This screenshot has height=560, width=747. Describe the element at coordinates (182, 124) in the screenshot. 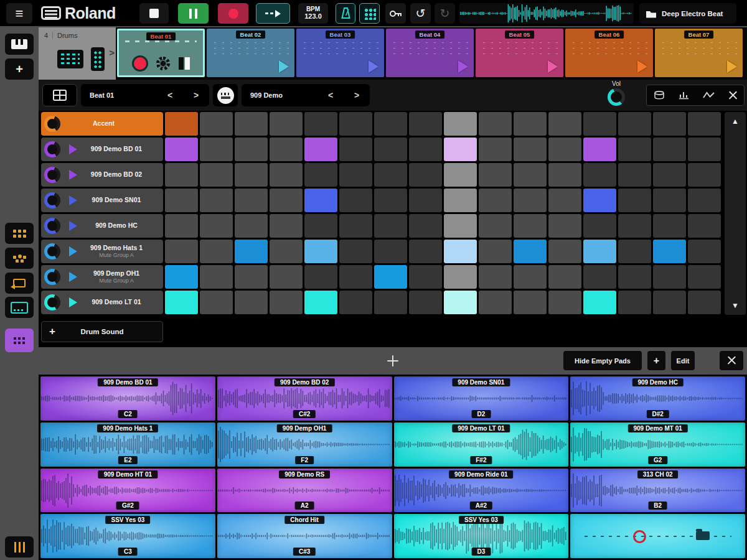

I see `step-cell-r1-c1` at that location.